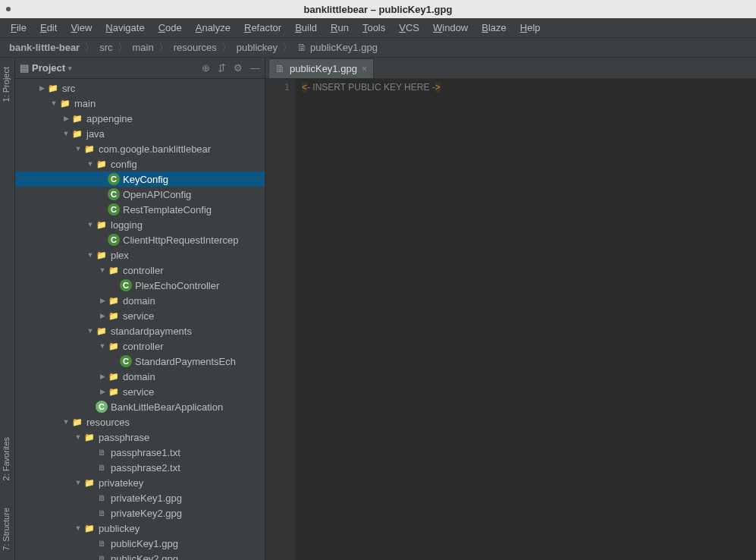 Image resolution: width=756 pixels, height=560 pixels. I want to click on breadcrumb-item: src, so click(106, 47).